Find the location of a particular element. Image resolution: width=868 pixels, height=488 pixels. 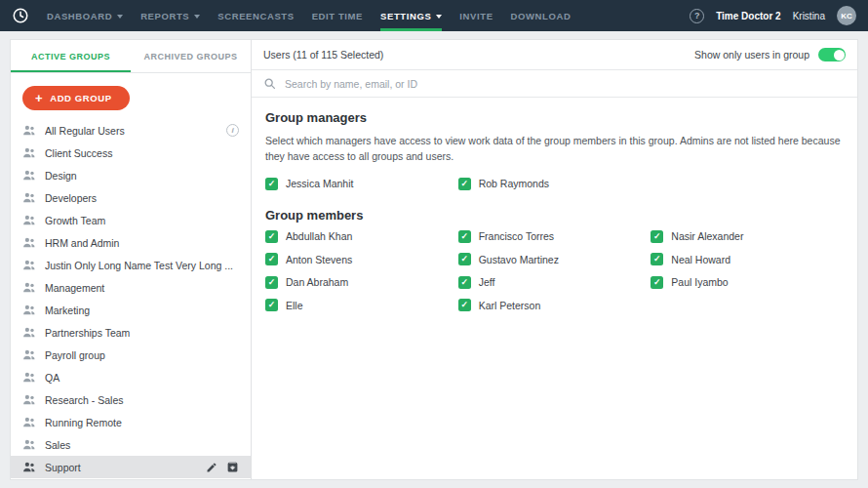

show-only-users-toggle is located at coordinates (832, 55).